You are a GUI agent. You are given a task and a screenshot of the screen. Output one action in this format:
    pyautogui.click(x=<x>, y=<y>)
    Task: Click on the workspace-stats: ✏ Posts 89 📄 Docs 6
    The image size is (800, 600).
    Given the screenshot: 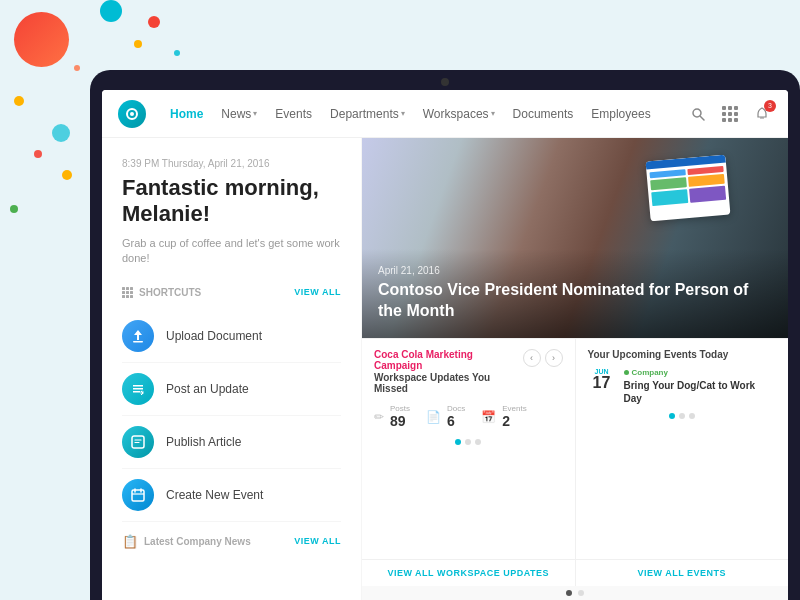 What is the action you would take?
    pyautogui.click(x=468, y=416)
    